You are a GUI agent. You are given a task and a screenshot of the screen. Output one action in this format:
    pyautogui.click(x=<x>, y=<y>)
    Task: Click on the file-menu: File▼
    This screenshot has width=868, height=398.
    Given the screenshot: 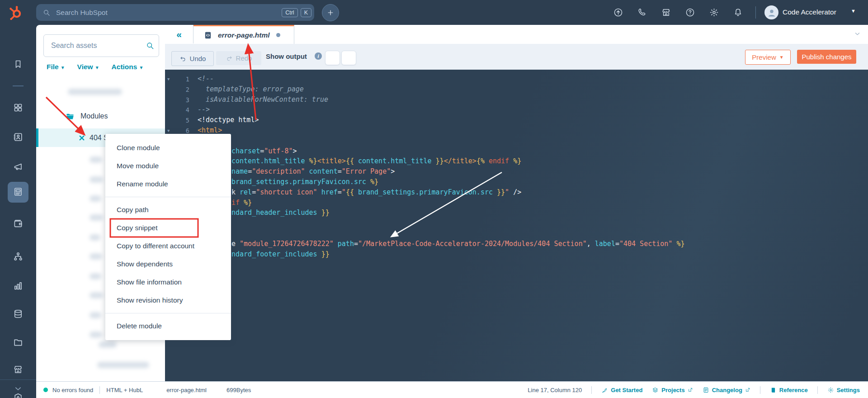 What is the action you would take?
    pyautogui.click(x=56, y=67)
    